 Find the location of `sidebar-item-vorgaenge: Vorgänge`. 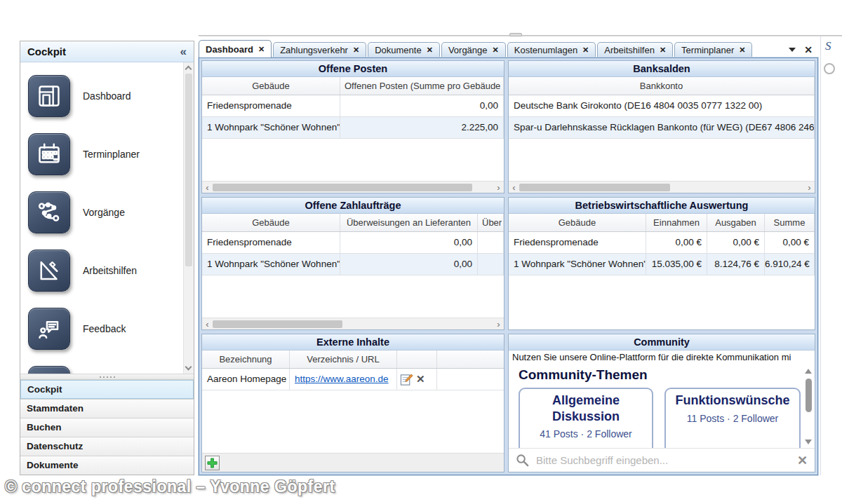

sidebar-item-vorgaenge: Vorgänge is located at coordinates (100, 212).